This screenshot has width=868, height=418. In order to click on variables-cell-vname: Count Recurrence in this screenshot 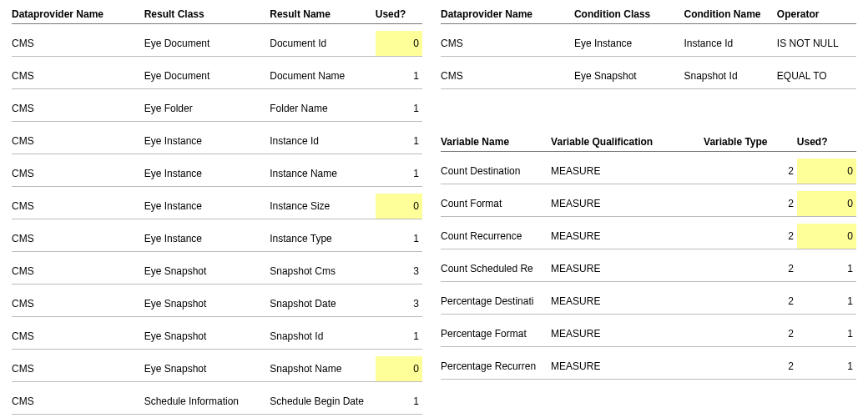, I will do `click(496, 237)`.